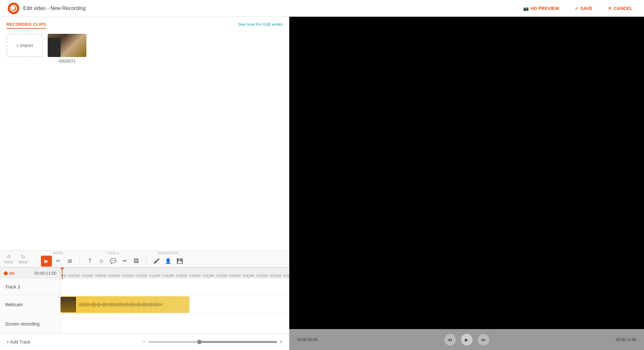  Describe the element at coordinates (68, 305) in the screenshot. I see `webcam-person` at that location.